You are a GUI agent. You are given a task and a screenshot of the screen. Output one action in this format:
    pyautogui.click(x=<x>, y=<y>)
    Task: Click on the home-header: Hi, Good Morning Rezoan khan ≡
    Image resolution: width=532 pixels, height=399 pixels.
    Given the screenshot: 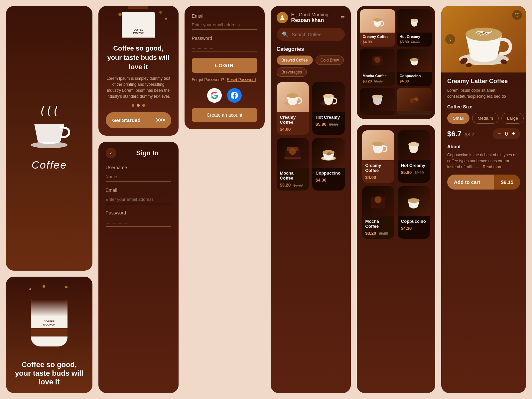 What is the action you would take?
    pyautogui.click(x=311, y=18)
    